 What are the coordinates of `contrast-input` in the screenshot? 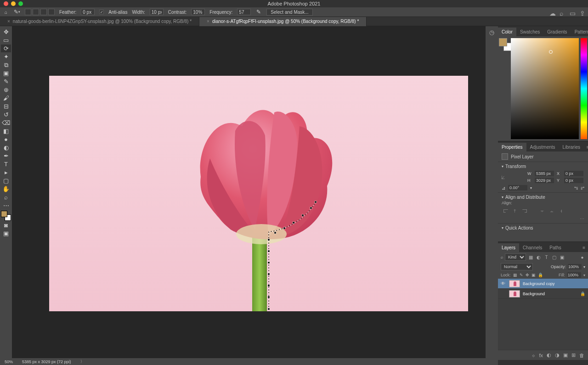 It's located at (198, 12).